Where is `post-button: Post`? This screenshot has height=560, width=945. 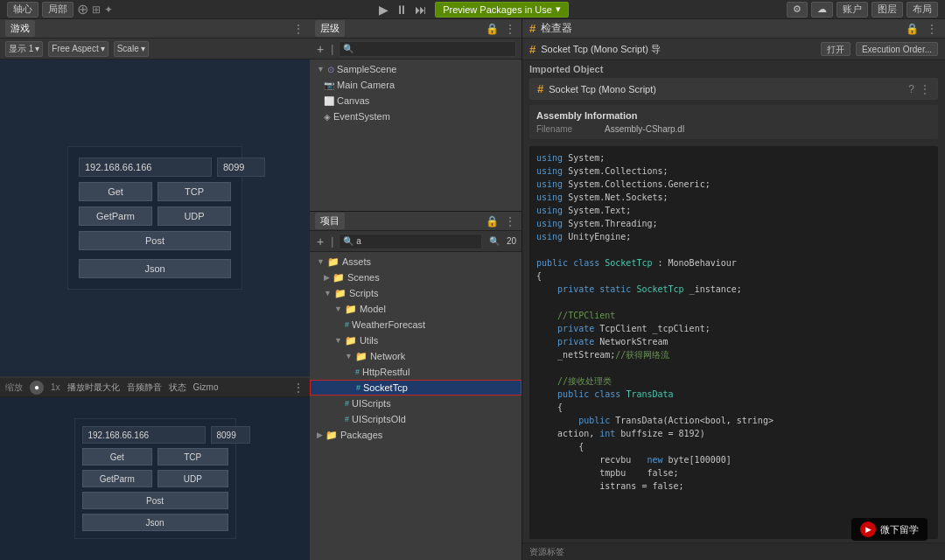 post-button: Post is located at coordinates (155, 241).